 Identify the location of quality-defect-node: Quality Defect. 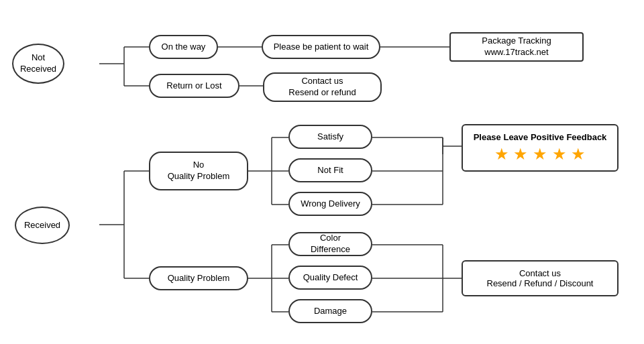
(330, 278).